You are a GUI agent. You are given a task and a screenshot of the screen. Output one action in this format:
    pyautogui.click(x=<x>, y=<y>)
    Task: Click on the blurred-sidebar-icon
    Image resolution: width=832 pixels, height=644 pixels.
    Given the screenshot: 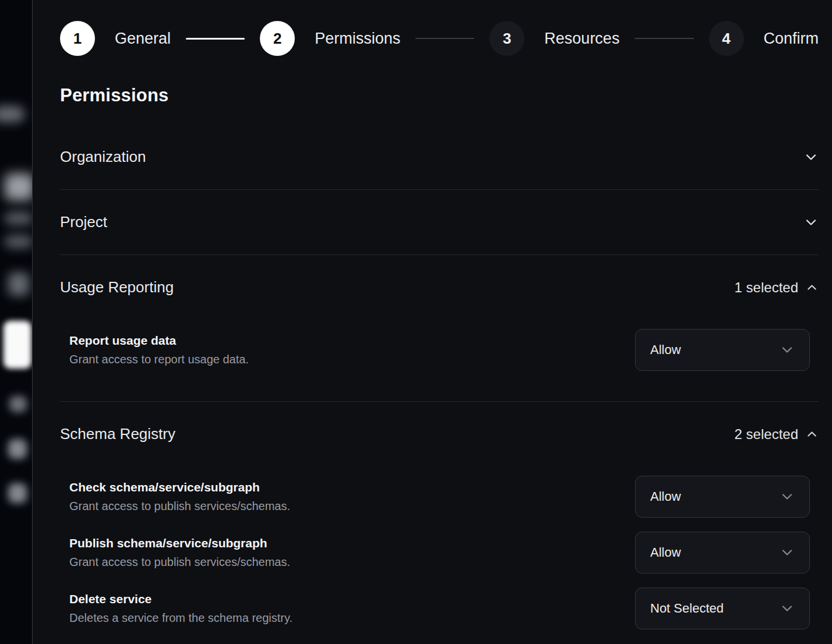 What is the action you would take?
    pyautogui.click(x=19, y=284)
    